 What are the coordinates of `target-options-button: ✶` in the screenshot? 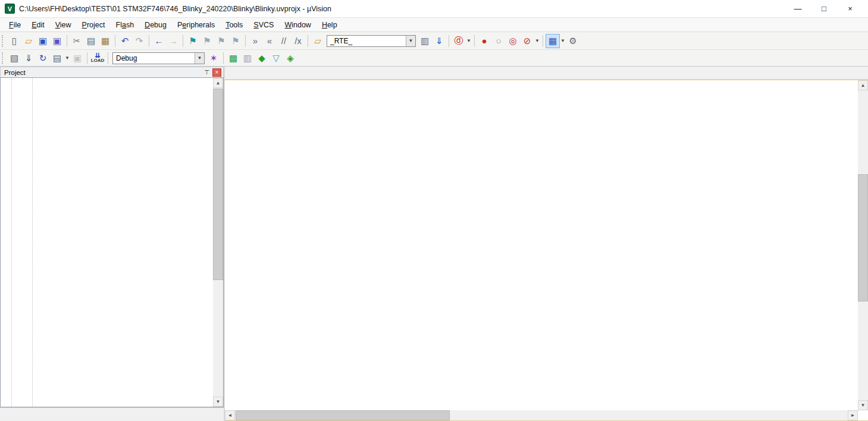 It's located at (214, 58).